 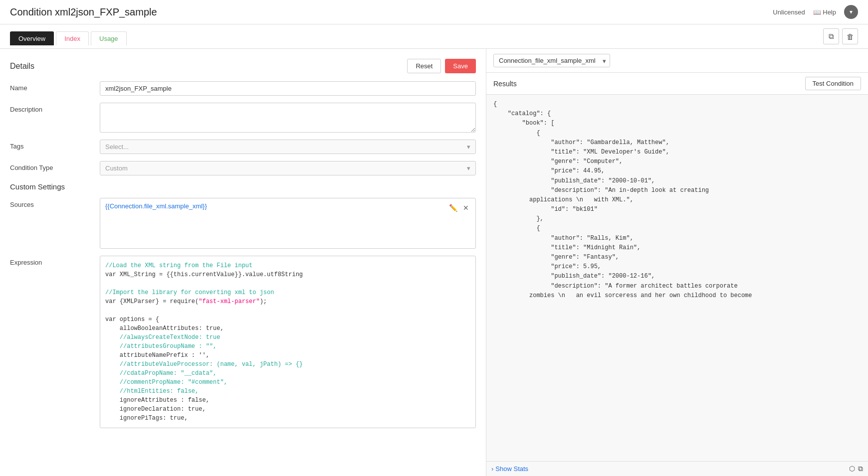 I want to click on tags-label: Tags, so click(x=55, y=145).